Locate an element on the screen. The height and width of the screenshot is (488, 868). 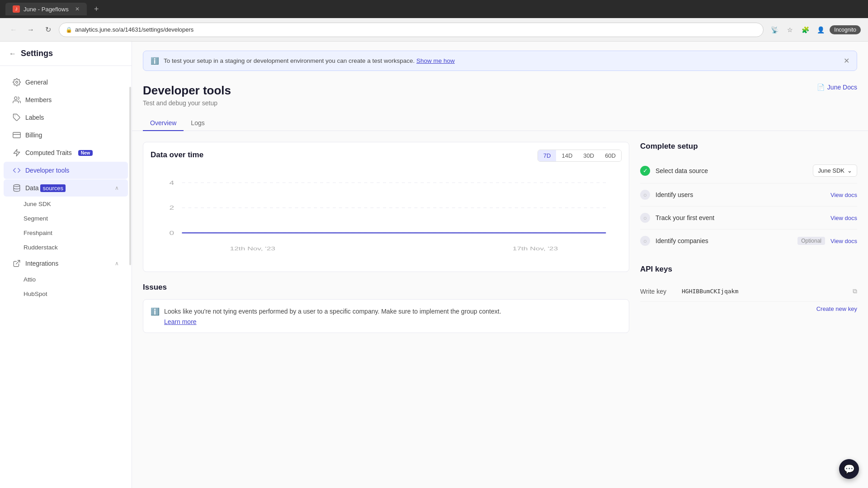
chart-btn-30d: 30D is located at coordinates (589, 155).